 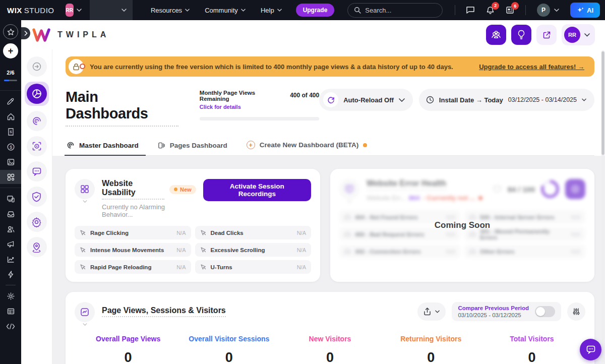 I want to click on chat-bubble-icon, so click(x=591, y=350).